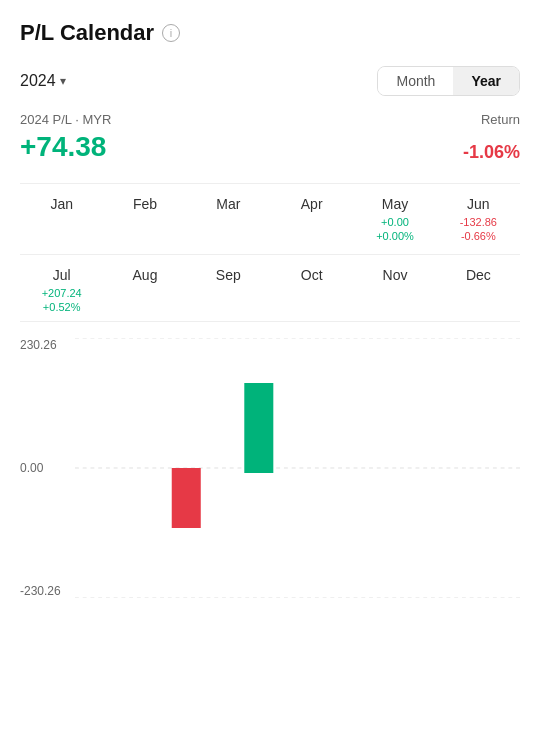 The image size is (540, 743). Describe the element at coordinates (416, 81) in the screenshot. I see `month-toggle-btn: Month` at that location.